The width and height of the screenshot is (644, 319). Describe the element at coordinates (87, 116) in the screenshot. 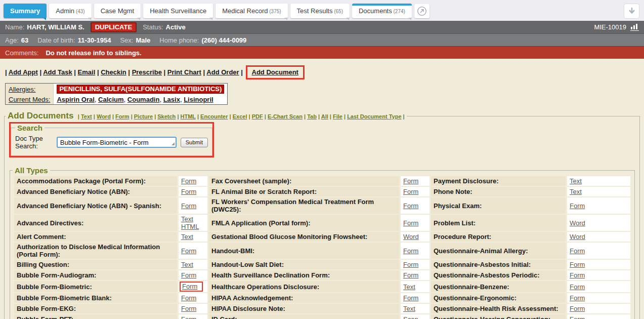

I see `filter-link-text: Text` at that location.